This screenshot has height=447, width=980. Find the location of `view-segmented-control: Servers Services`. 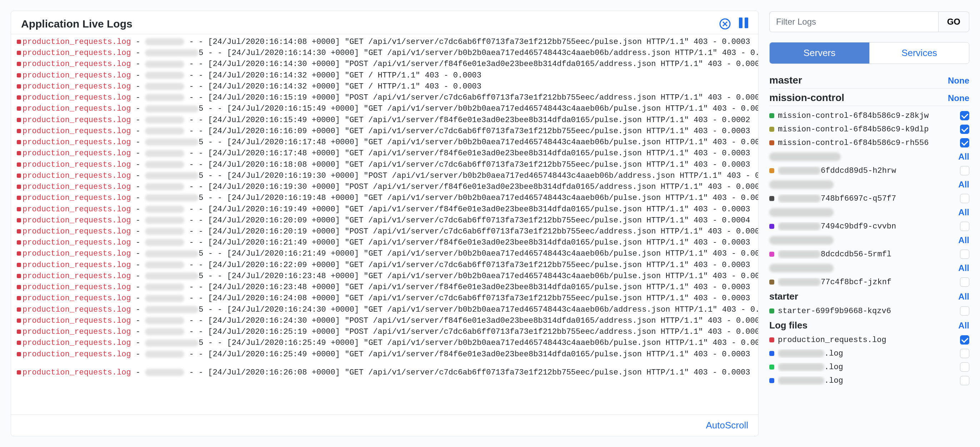

view-segmented-control: Servers Services is located at coordinates (869, 53).